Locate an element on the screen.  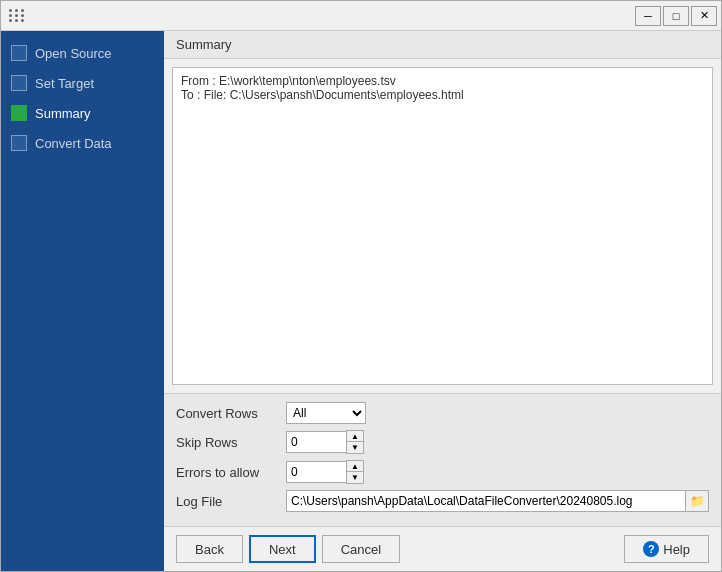
convert-rows-control: All Custom is located at coordinates (326, 413).